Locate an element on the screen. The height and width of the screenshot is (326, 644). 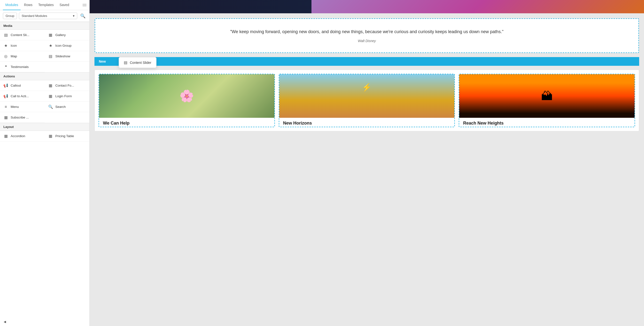
content-slider-icon: ▤ is located at coordinates (6, 35).